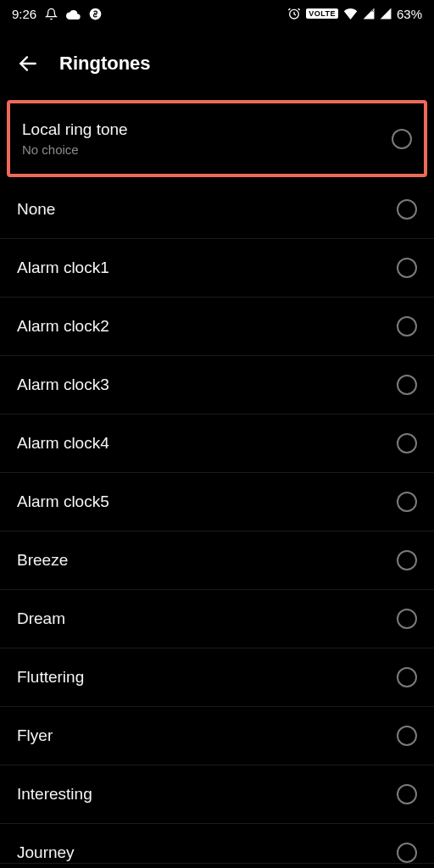 This screenshot has height=868, width=434. Describe the element at coordinates (217, 268) in the screenshot. I see `list-item: Alarm clock1` at that location.